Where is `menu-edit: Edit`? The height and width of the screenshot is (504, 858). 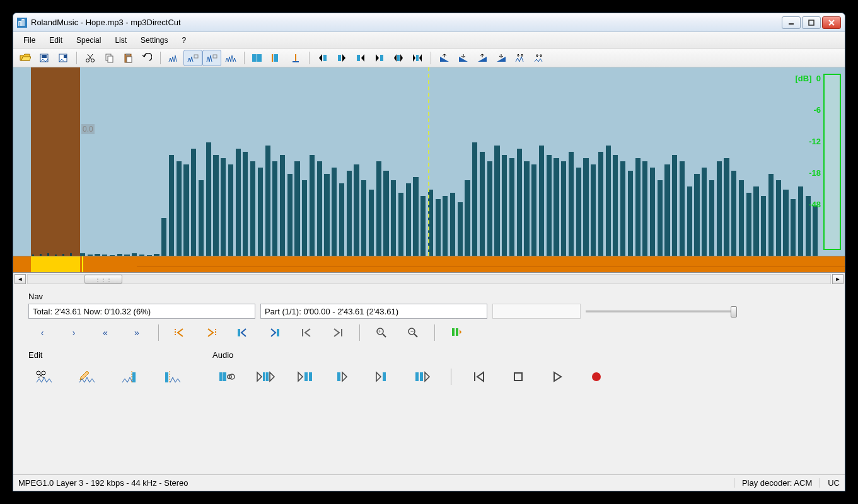 menu-edit: Edit is located at coordinates (55, 40).